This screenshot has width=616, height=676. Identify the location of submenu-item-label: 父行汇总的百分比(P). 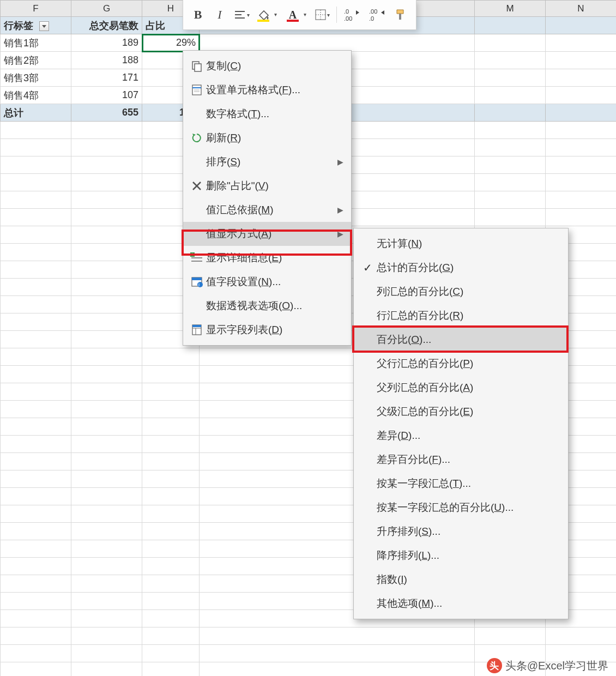
(469, 364).